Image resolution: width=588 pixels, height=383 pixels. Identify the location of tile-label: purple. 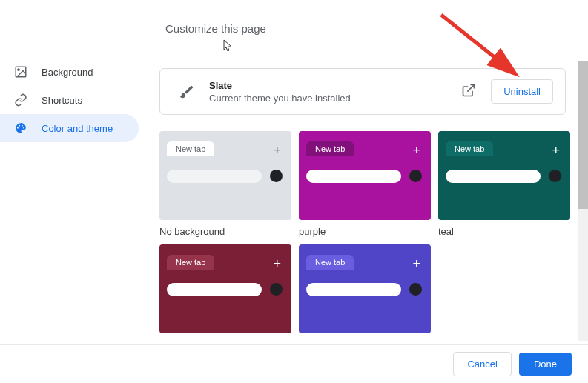
(365, 231).